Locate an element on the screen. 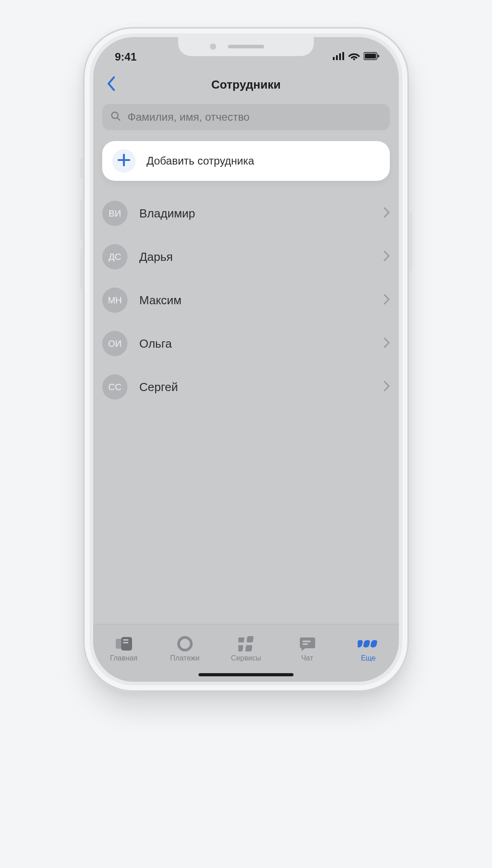 The width and height of the screenshot is (492, 868). services-icon is located at coordinates (246, 644).